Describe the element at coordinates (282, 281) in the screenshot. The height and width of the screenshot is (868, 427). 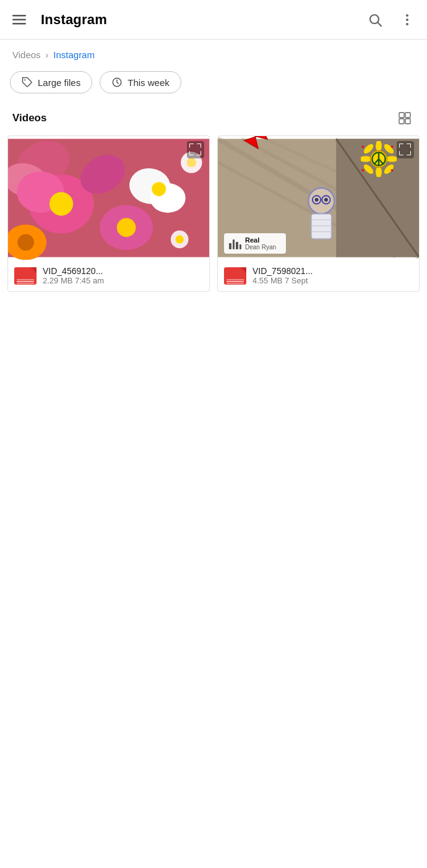
I see `video-details-2: 4.55 MB 7 Sept` at that location.